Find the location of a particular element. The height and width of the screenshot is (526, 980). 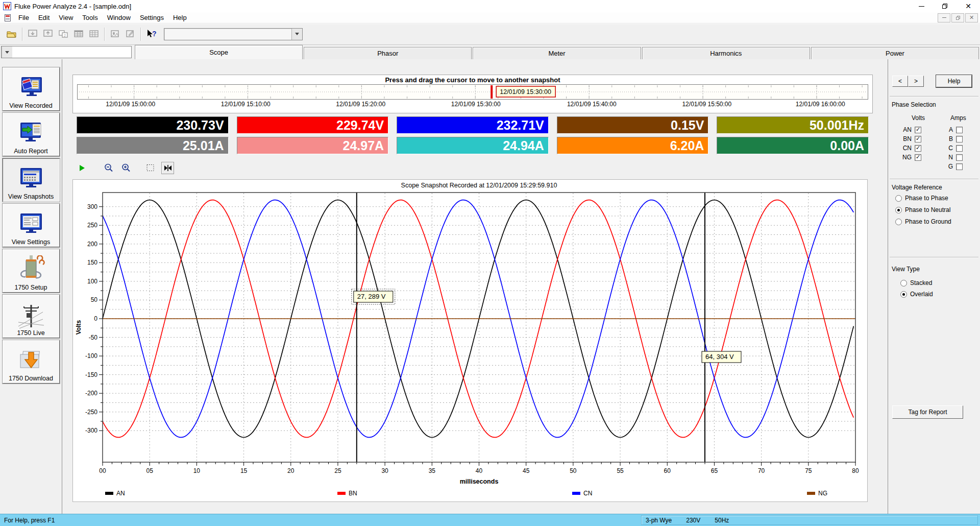

mdi-restore-button is located at coordinates (958, 18).